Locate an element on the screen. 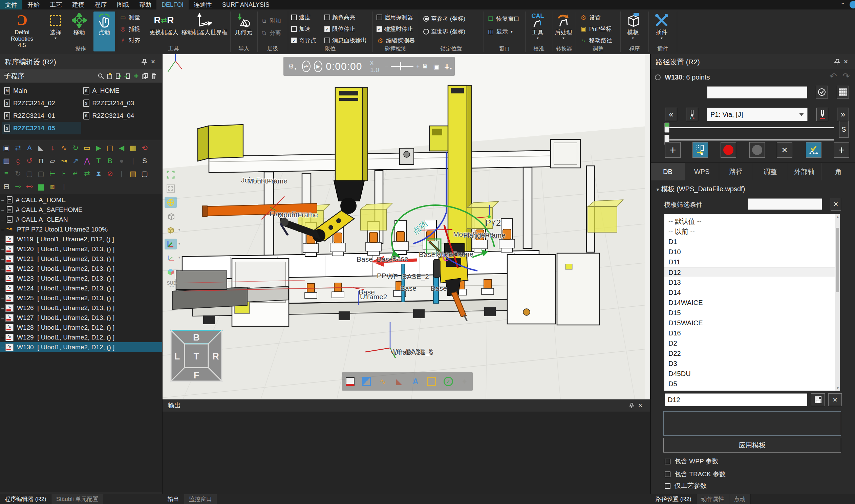 This screenshot has height=504, width=855. statement-row: – W127 [ Utool1, Uframe2, D13, () ] is located at coordinates (81, 318).